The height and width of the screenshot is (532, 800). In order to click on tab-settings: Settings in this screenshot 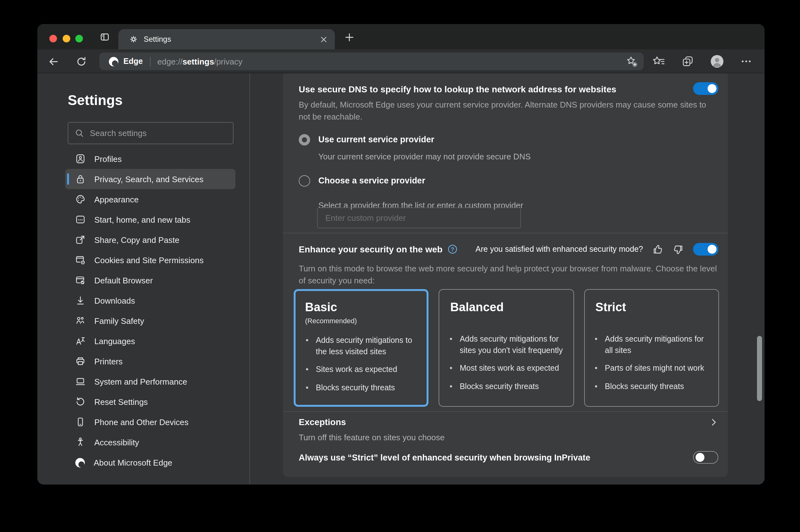, I will do `click(227, 39)`.